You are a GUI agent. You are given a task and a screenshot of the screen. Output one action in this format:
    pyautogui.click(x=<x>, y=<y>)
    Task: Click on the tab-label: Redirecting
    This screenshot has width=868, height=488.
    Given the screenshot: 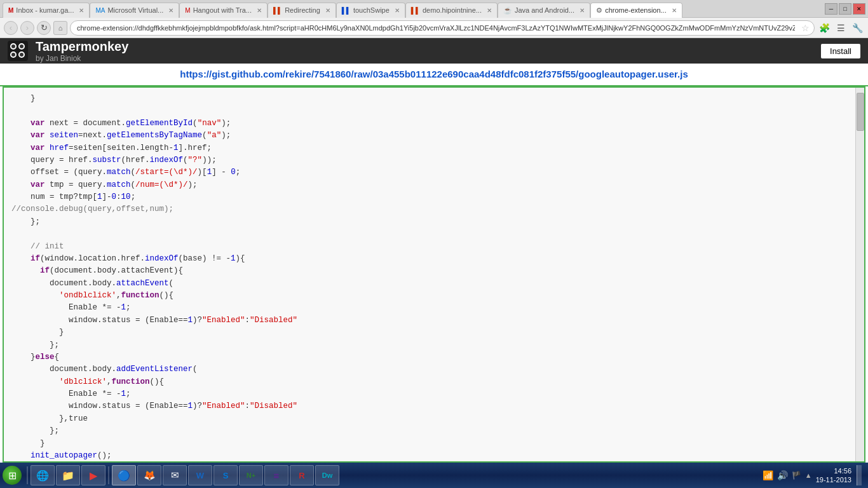 What is the action you would take?
    pyautogui.click(x=302, y=10)
    